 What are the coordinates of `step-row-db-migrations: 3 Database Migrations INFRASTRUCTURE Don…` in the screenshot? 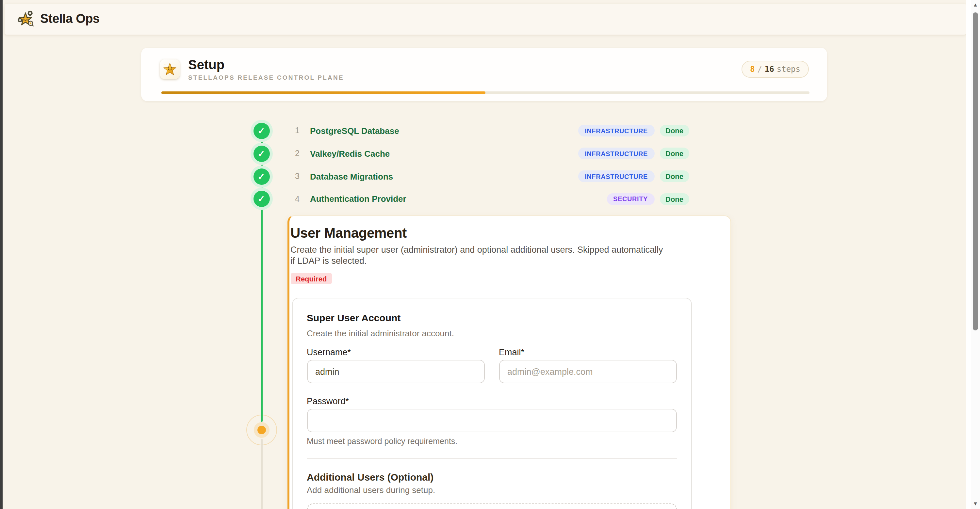 It's located at (471, 176).